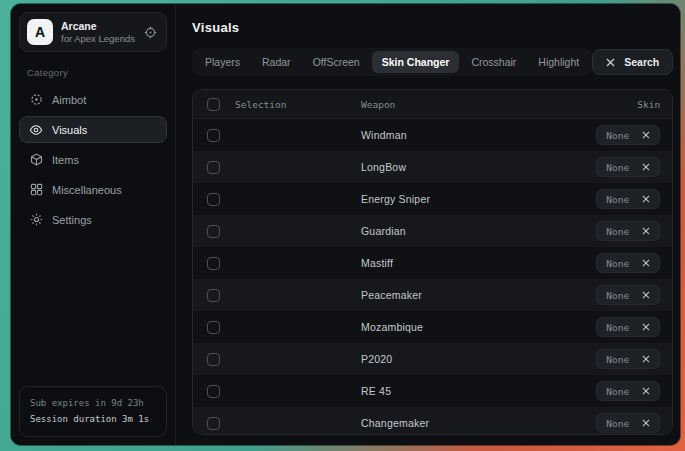 The image size is (685, 451). I want to click on weapon-name: Energy Sniper, so click(468, 199).